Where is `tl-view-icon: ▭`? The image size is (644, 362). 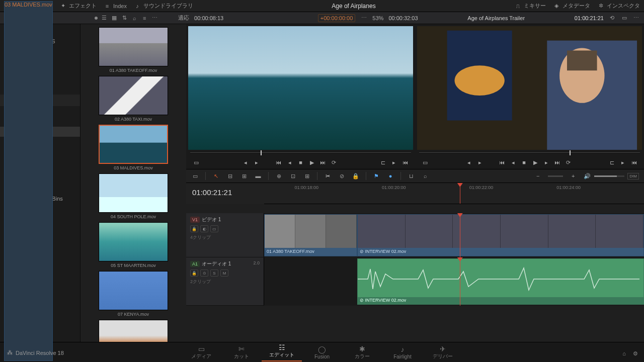
tl-view-icon: ▭ is located at coordinates (195, 176).